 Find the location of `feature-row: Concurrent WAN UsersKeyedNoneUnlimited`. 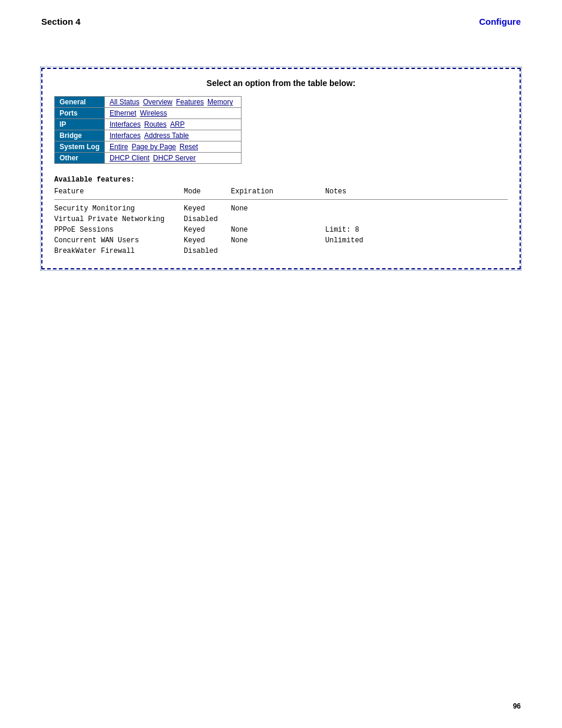

feature-row: Concurrent WAN UsersKeyedNoneUnlimited is located at coordinates (281, 241).